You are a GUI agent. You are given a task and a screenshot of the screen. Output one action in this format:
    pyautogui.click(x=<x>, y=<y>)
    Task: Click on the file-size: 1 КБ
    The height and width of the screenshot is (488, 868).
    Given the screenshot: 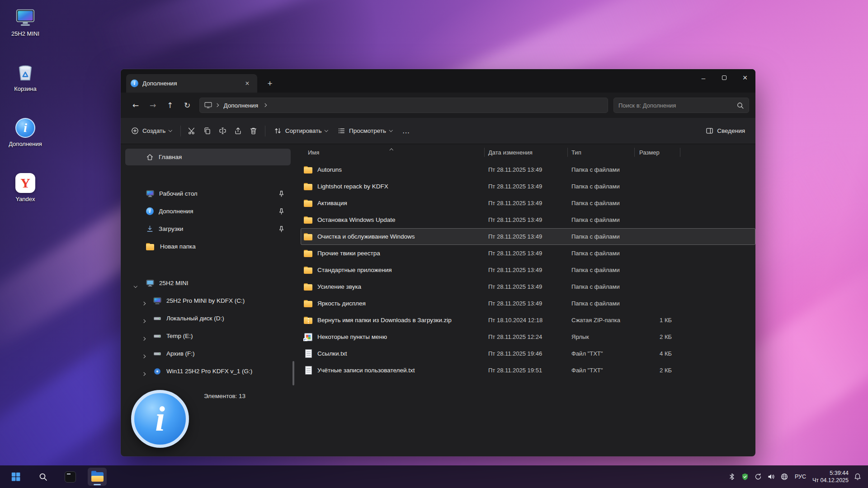 What is the action you would take?
    pyautogui.click(x=657, y=320)
    